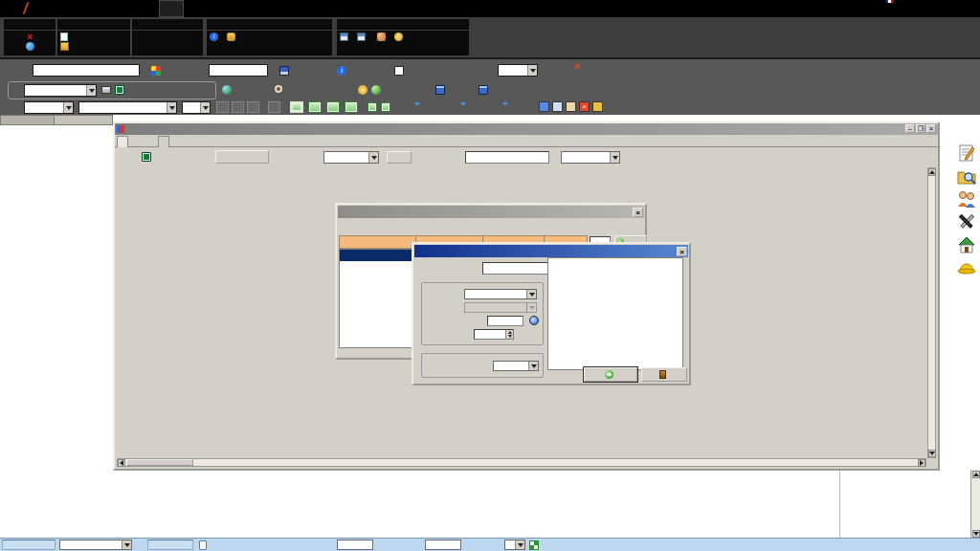 This screenshot has height=551, width=980. Describe the element at coordinates (122, 463) in the screenshot. I see `treasury-scroll-left` at that location.